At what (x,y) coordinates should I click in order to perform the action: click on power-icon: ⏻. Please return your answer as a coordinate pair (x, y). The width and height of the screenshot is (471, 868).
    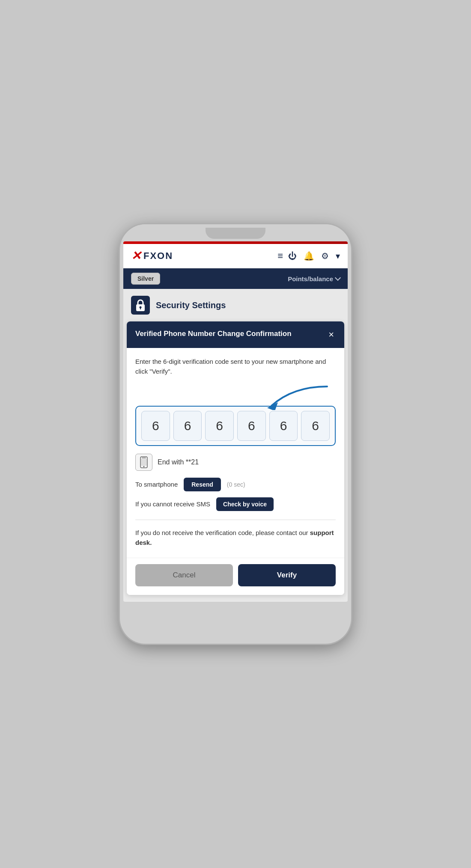
    Looking at the image, I should click on (292, 256).